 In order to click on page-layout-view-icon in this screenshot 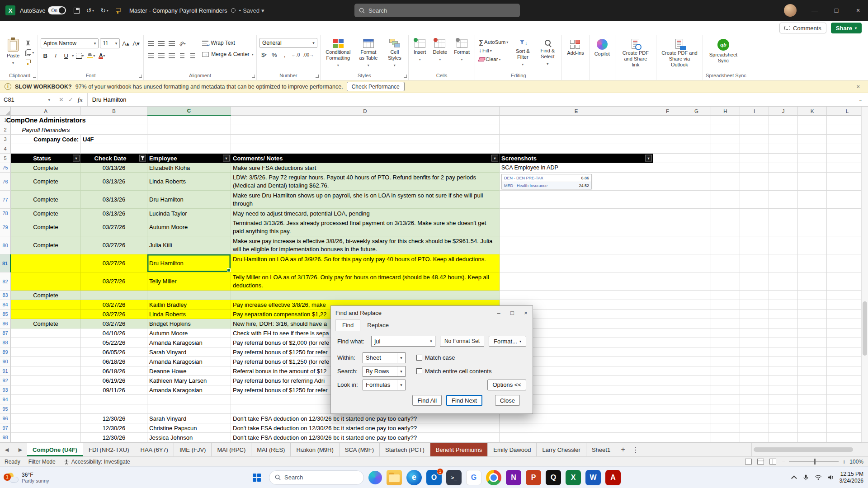, I will do `click(760, 462)`.